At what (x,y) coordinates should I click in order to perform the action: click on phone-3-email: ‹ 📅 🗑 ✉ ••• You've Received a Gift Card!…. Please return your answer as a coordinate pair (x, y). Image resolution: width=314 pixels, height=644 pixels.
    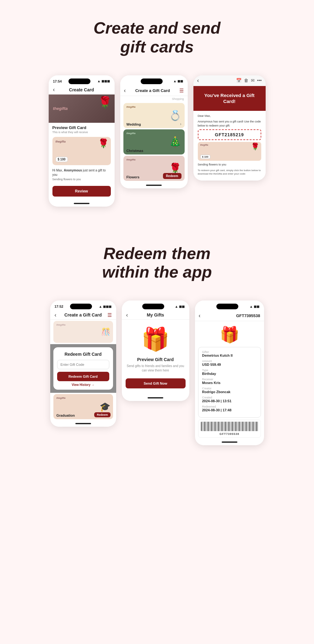
    Looking at the image, I should click on (230, 128).